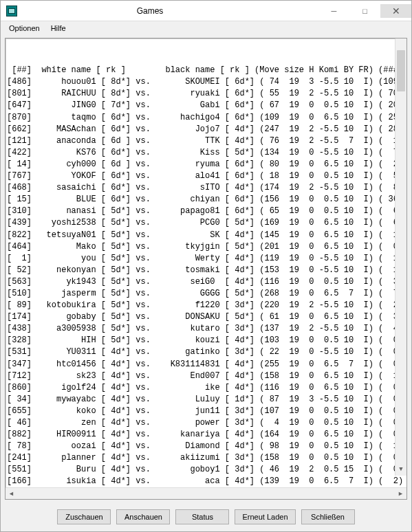 This screenshot has width=412, height=532. Describe the element at coordinates (206, 11) in the screenshot. I see `titlebar: Games ─ □ ✕` at that location.